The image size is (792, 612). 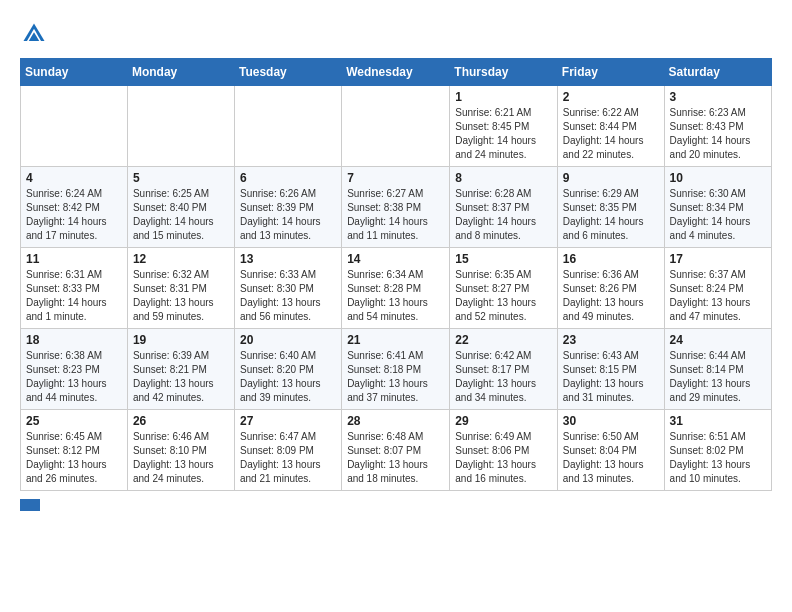 What do you see at coordinates (718, 97) in the screenshot?
I see `day-number: 3` at bounding box center [718, 97].